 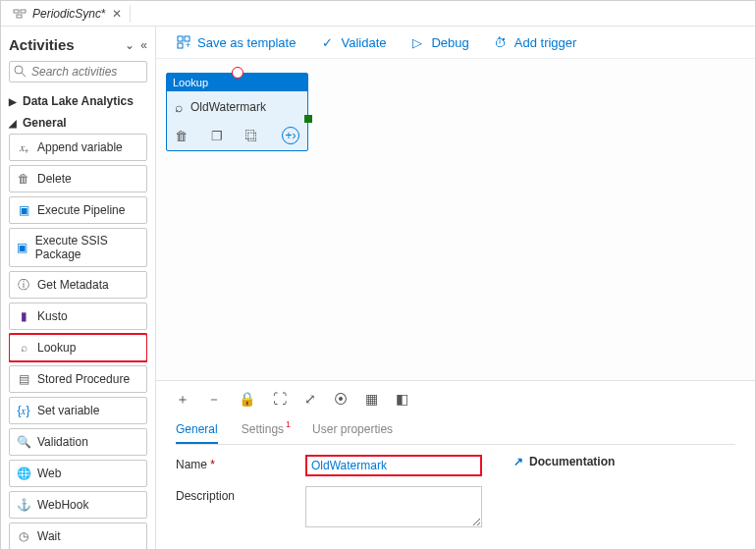 I want to click on trash-icon: 🗑, so click(x=24, y=179).